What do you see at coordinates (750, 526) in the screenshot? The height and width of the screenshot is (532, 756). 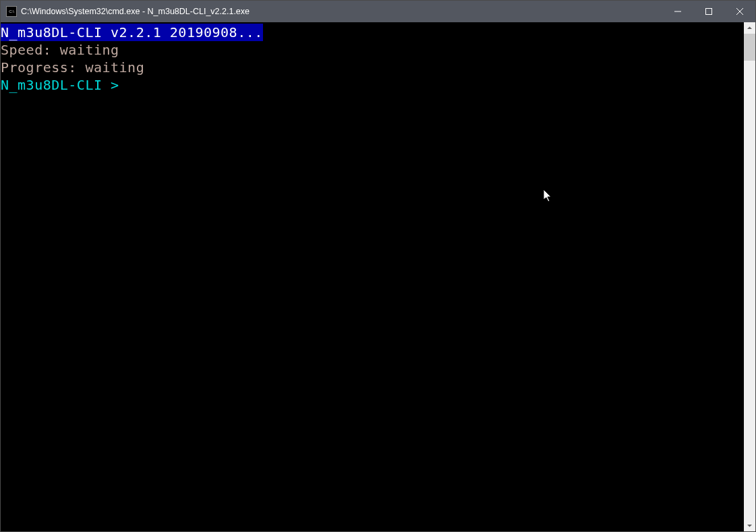 I see `scroll-down-button` at bounding box center [750, 526].